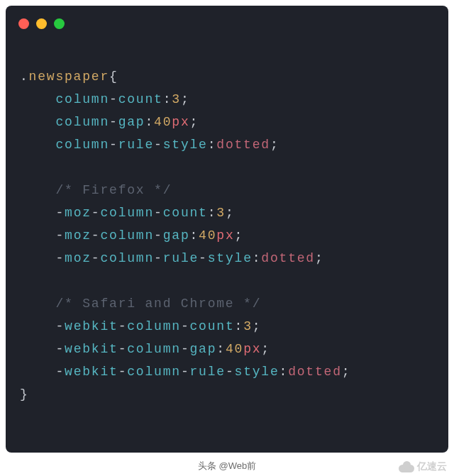 This screenshot has width=454, height=476. Describe the element at coordinates (423, 467) in the screenshot. I see `watermark: 亿速云` at that location.